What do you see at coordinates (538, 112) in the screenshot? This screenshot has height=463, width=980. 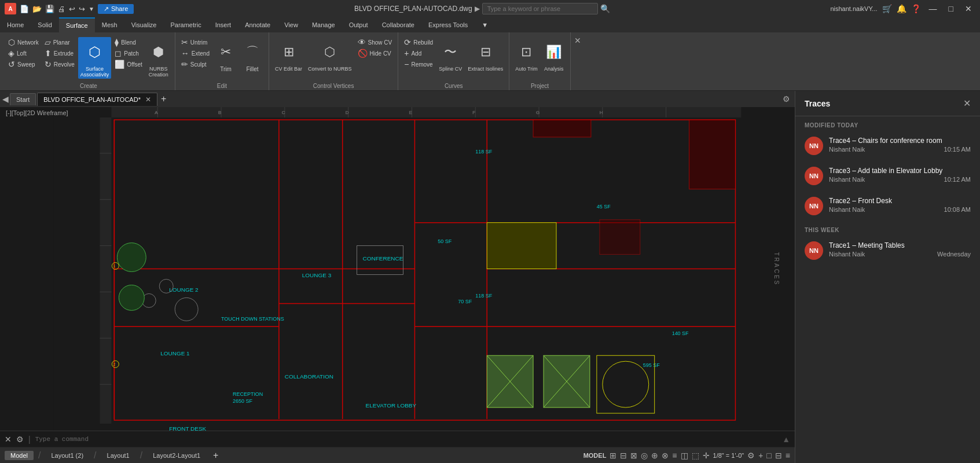 I see `svg-text: G` at bounding box center [538, 112].